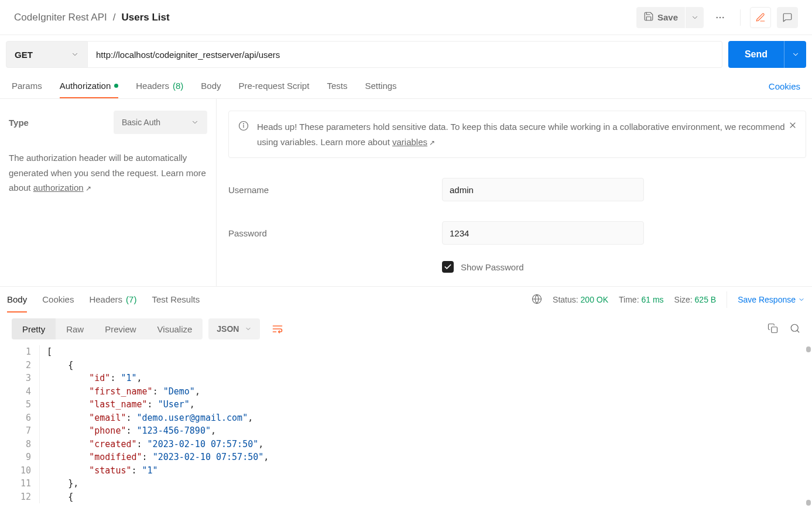 The width and height of the screenshot is (812, 515). I want to click on save-icon, so click(649, 18).